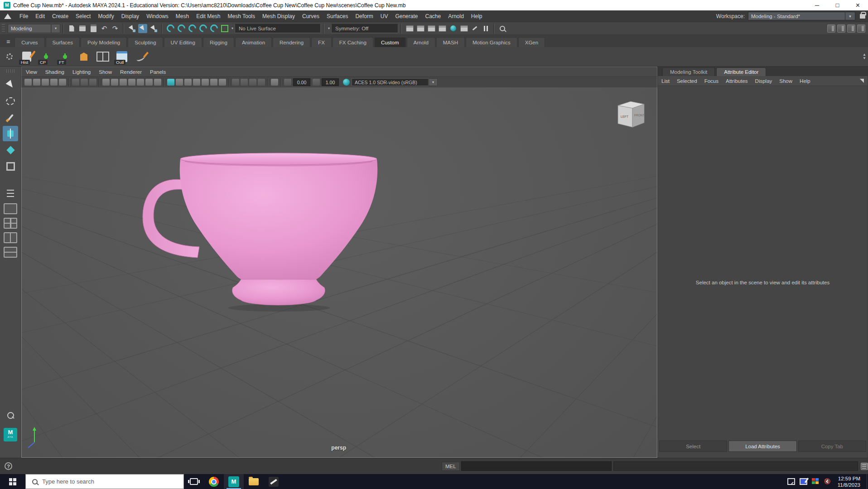 Image resolution: width=868 pixels, height=489 pixels. Describe the element at coordinates (4, 29) in the screenshot. I see `statusline-grip` at that location.